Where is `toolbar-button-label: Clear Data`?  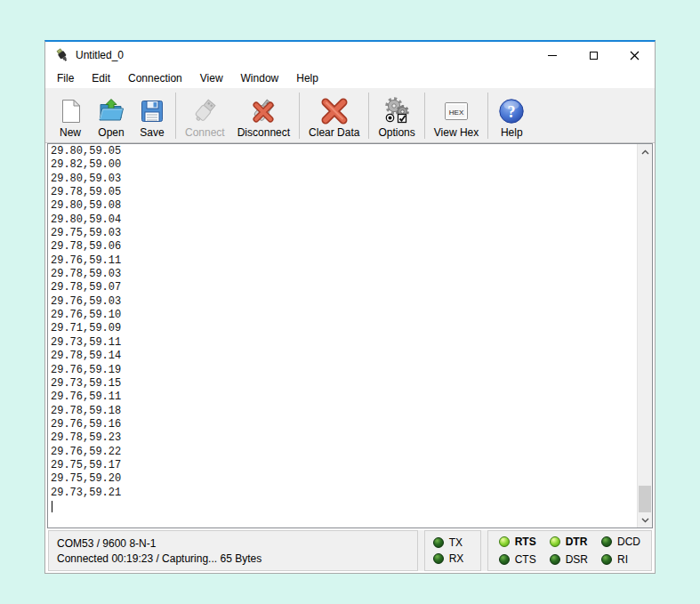
toolbar-button-label: Clear Data is located at coordinates (334, 133).